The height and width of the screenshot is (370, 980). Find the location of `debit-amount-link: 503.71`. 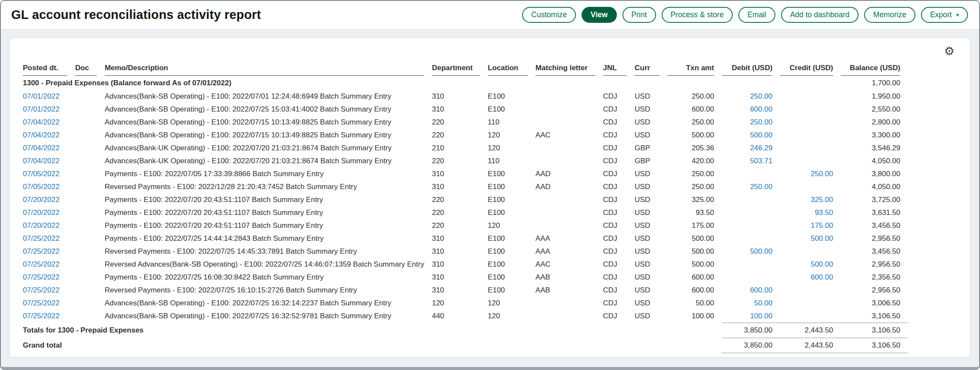

debit-amount-link: 503.71 is located at coordinates (751, 161).